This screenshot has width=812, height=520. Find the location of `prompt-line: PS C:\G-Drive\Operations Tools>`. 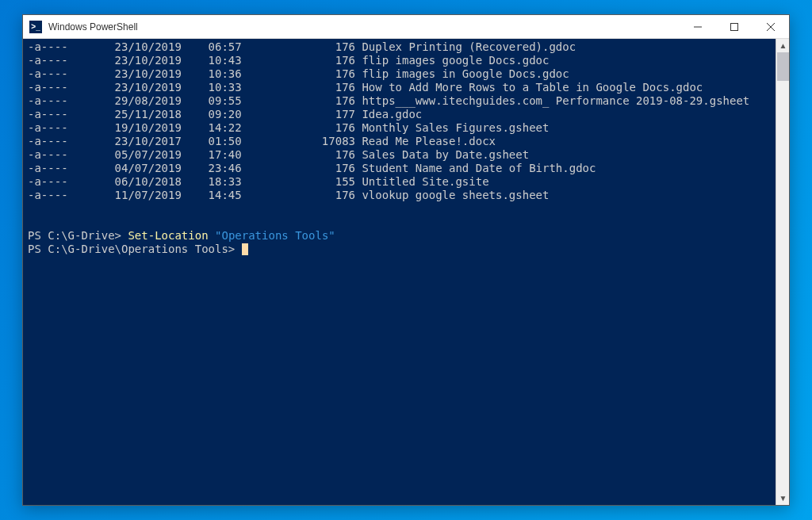

prompt-line: PS C:\G-Drive\Operations Tools> is located at coordinates (400, 249).